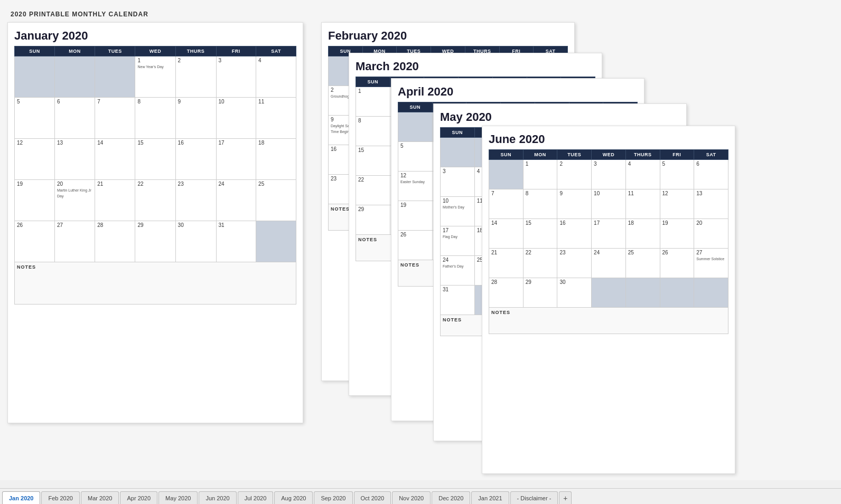 The height and width of the screenshot is (504, 841). What do you see at coordinates (609, 242) in the screenshot?
I see `june-grid: SUN MON TUES WED THURS FRI SAT 1 2 3 4 5` at bounding box center [609, 242].